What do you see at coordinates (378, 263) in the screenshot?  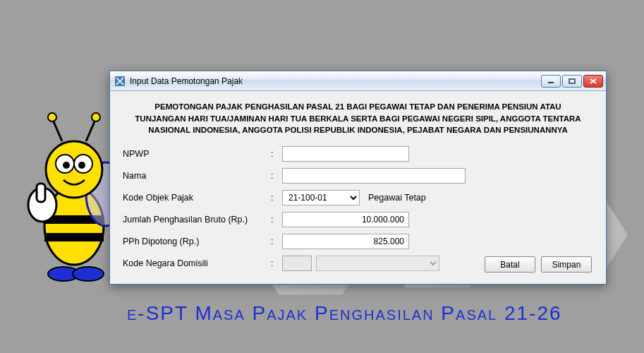 I see `domisili-select` at bounding box center [378, 263].